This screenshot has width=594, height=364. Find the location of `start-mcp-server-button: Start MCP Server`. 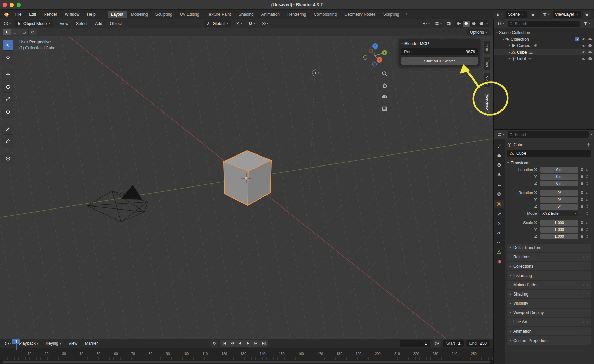

start-mcp-server-button: Start MCP Server is located at coordinates (440, 61).